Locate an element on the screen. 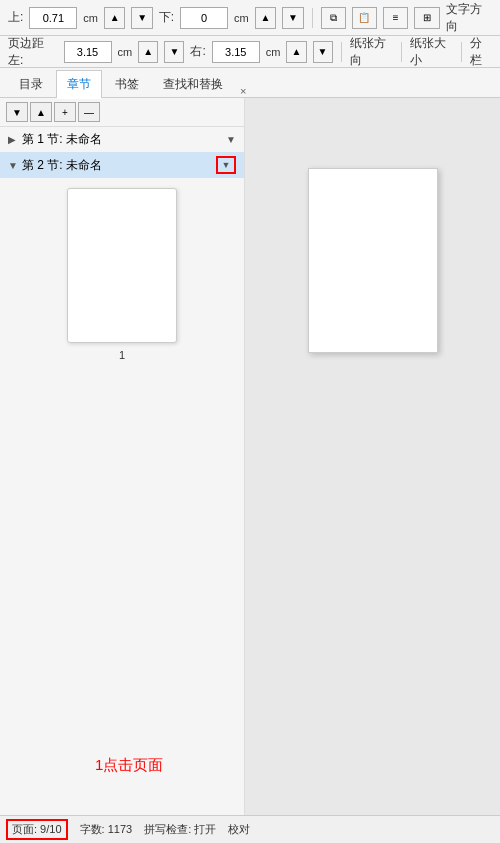 This screenshot has height=843, width=500. left-margin-unit: cm is located at coordinates (126, 52).